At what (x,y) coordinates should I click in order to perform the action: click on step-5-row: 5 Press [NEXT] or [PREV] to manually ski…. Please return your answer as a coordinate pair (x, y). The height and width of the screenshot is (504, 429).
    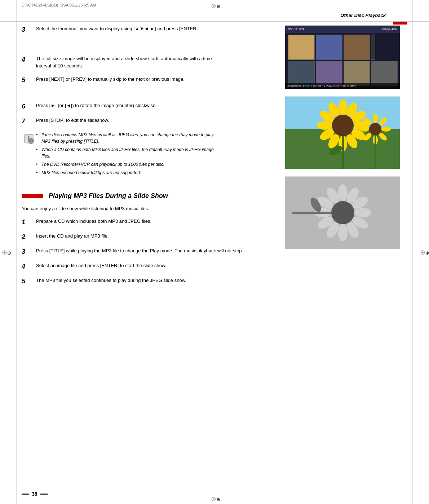
    Looking at the image, I should click on (126, 80).